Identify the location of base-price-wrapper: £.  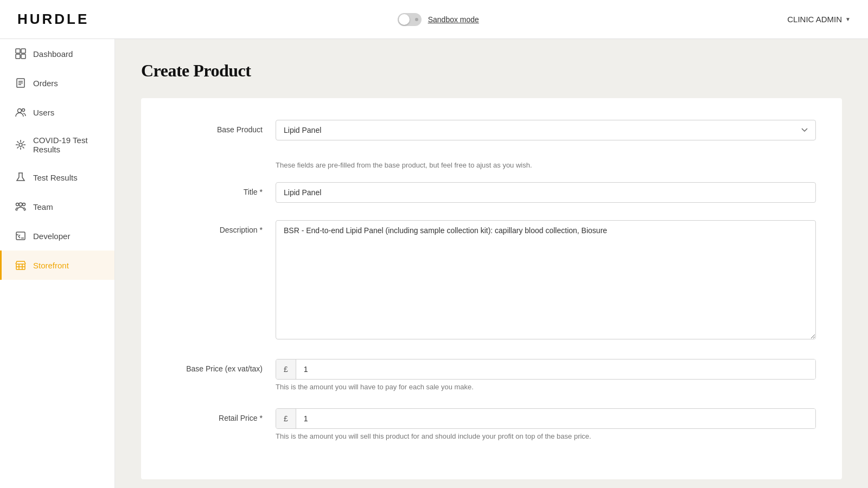
(546, 369).